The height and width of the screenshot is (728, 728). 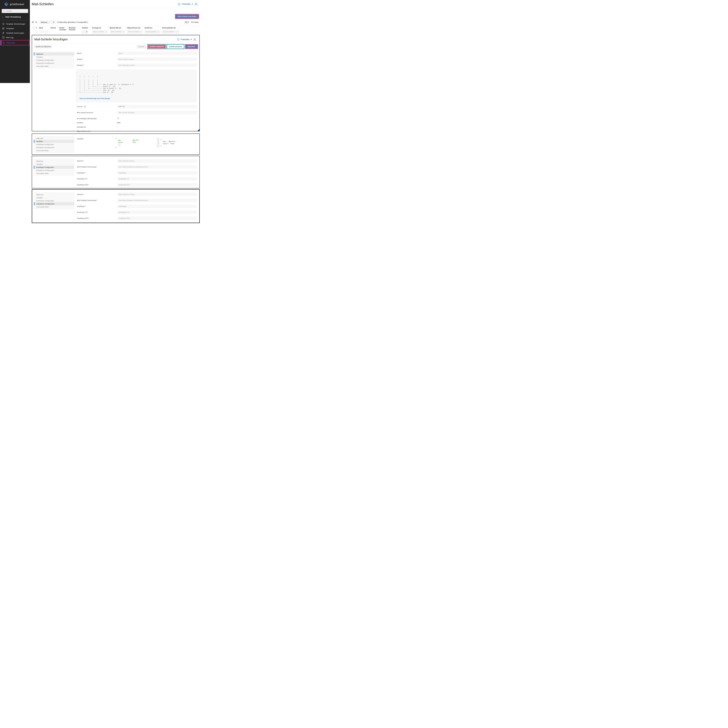 I want to click on interval-input: * 8 * * *, so click(x=157, y=106).